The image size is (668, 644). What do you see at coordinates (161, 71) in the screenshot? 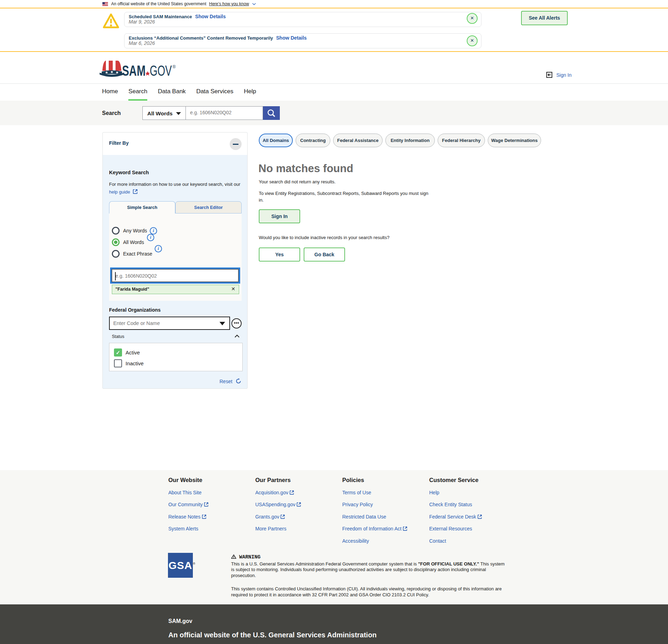
I see `svg-text: GOV` at bounding box center [161, 71].